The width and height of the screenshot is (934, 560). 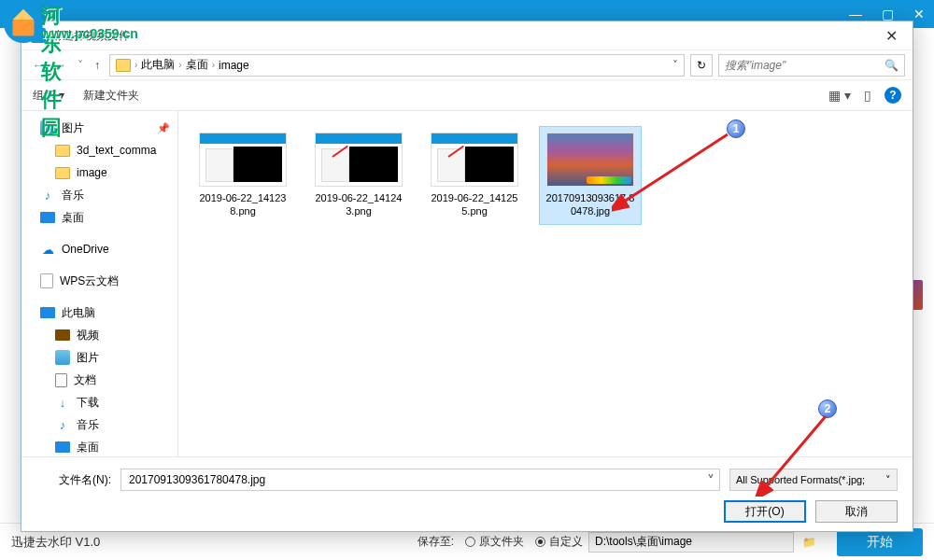 I want to click on sidebar-item: WPS云文档, so click(x=99, y=281).